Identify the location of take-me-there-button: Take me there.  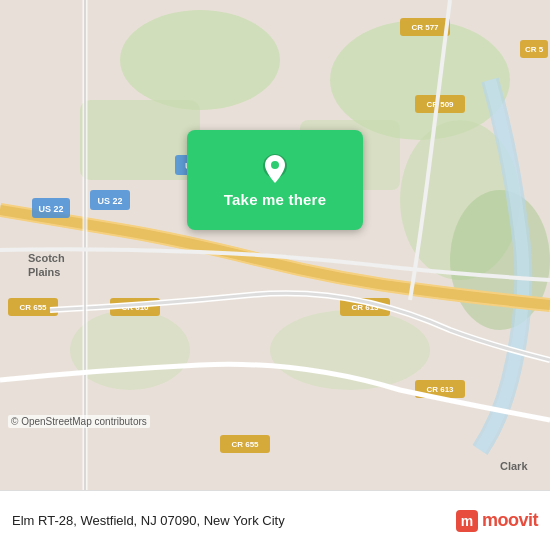
(275, 180).